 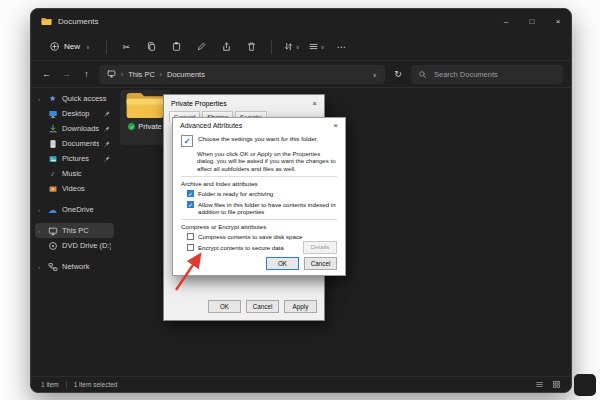 I want to click on archive-group-label: Archive and Index attributes, so click(x=259, y=184).